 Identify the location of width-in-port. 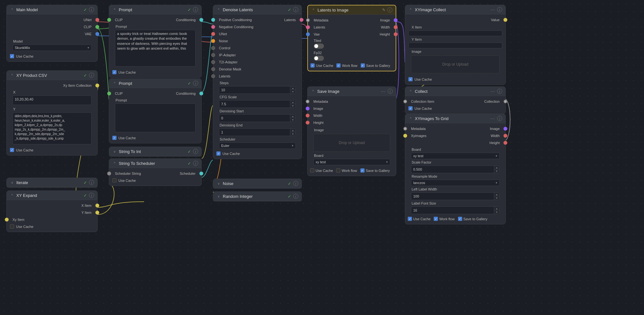
(308, 116).